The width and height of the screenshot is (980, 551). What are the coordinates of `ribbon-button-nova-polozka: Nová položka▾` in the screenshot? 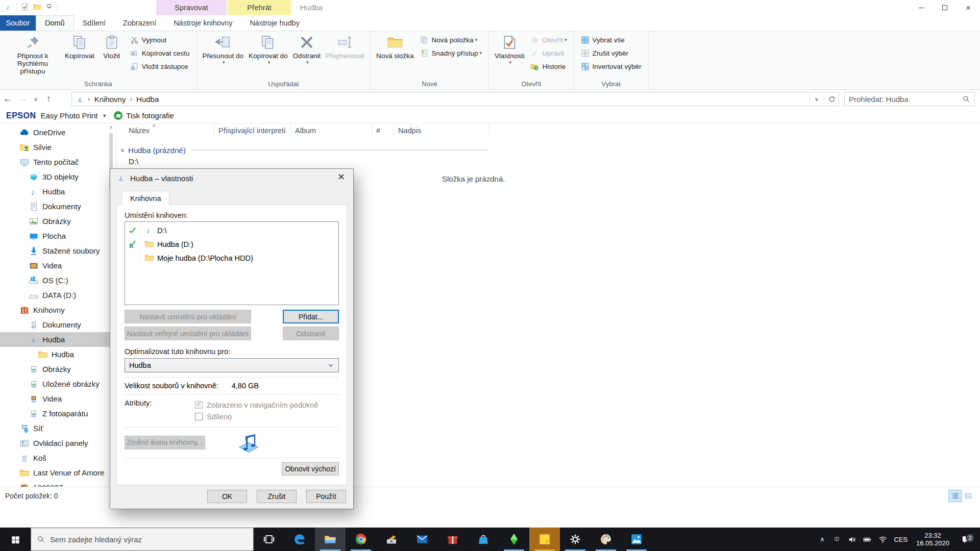 It's located at (451, 40).